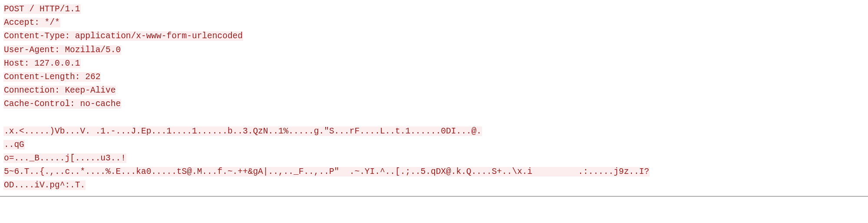 The height and width of the screenshot is (223, 868). I want to click on http-header-content-length: Content-Length: 262, so click(434, 77).